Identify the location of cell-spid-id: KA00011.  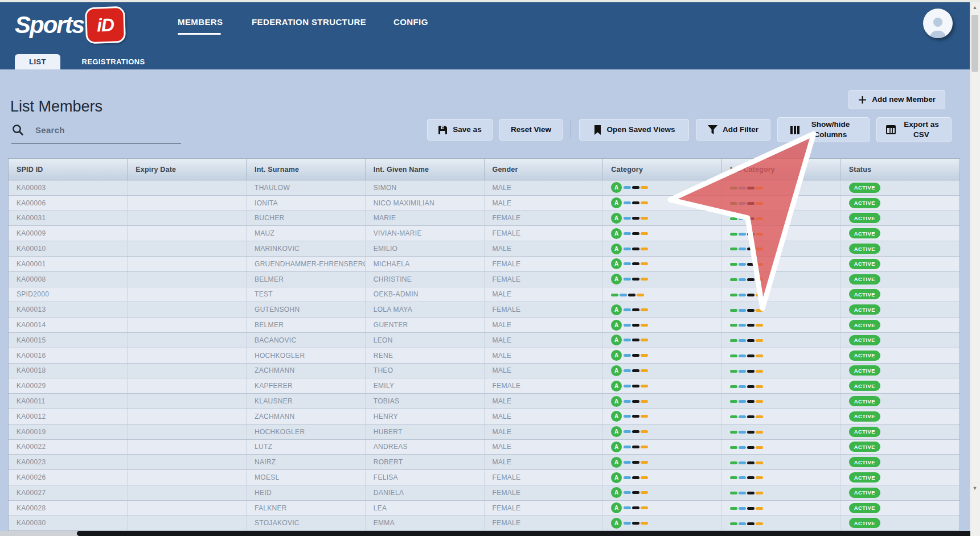
(68, 402).